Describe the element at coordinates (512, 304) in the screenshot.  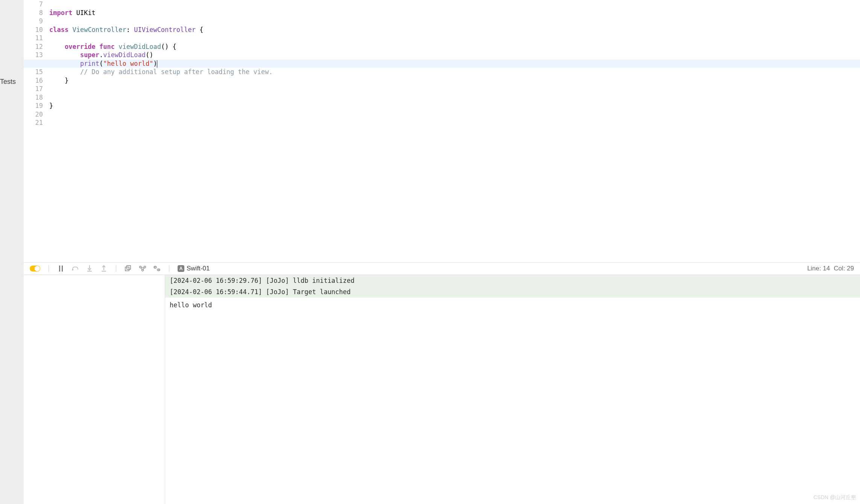
I see `console-output-line: hello world` at that location.